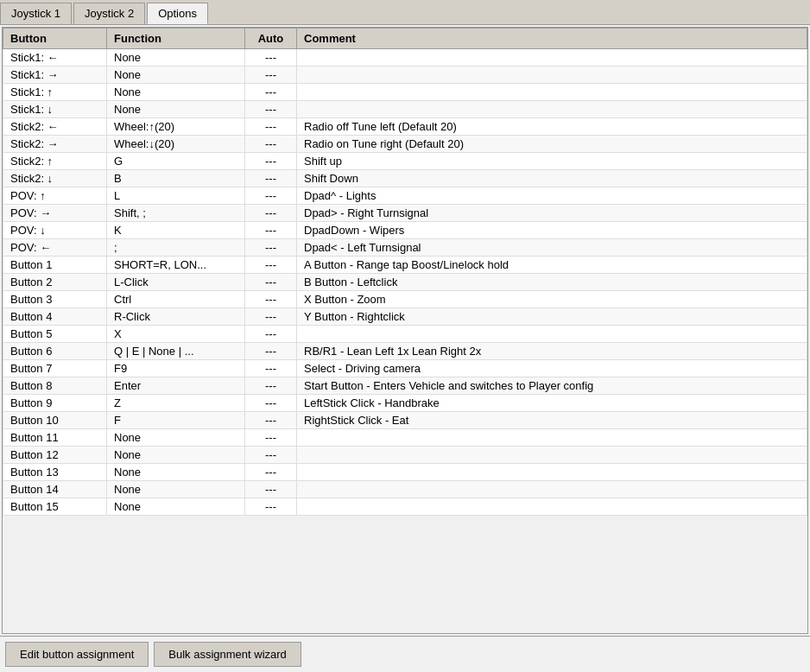 This screenshot has height=672, width=810. What do you see at coordinates (553, 282) in the screenshot?
I see `cell-comment: B Button - Leftclick` at bounding box center [553, 282].